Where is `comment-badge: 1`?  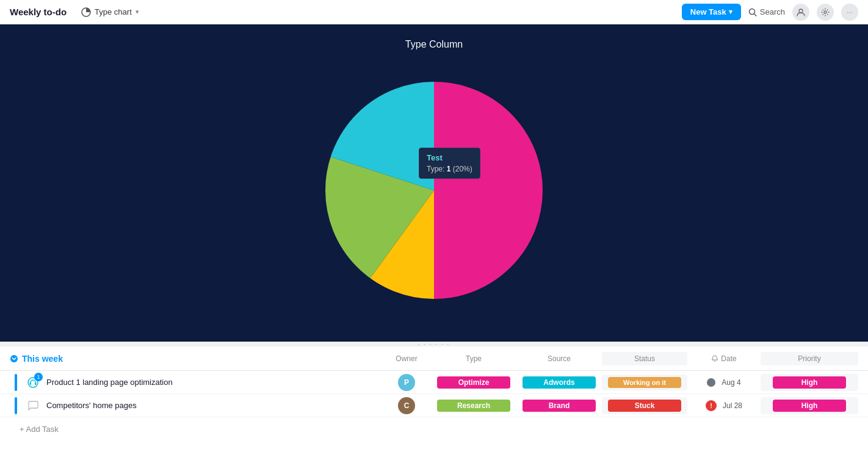
comment-badge: 1 is located at coordinates (38, 377).